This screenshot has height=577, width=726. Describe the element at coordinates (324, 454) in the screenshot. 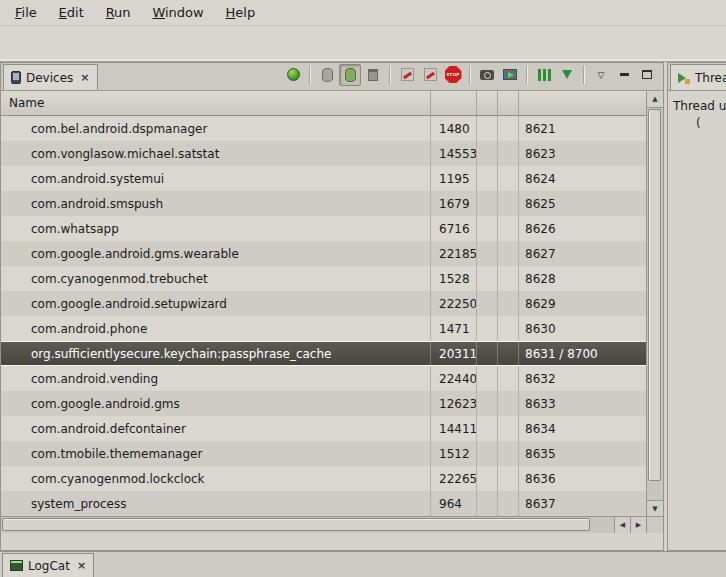

I see `table-row: com.tmobile.thememanager 1512 8635` at that location.